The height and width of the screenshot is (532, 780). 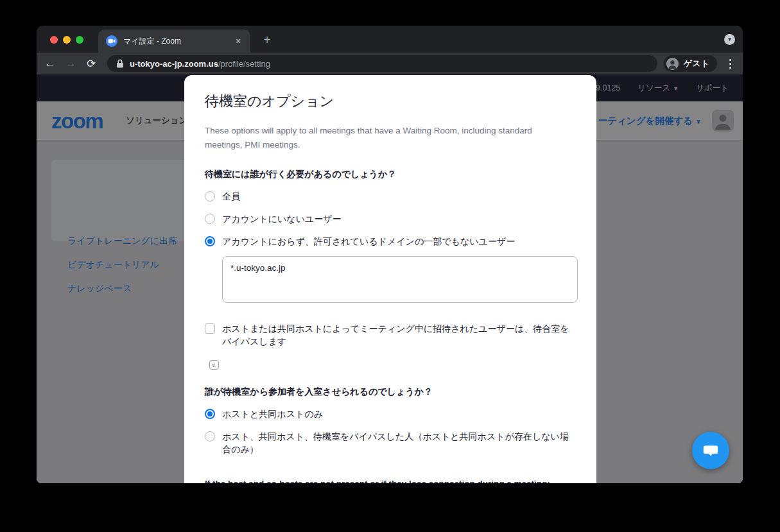 What do you see at coordinates (390, 335) in the screenshot?
I see `checkbox-bypass-invited-users: ホストまたは共同ホストによってミーティング中に招待されたユーザーは、待合室をバイ…` at bounding box center [390, 335].